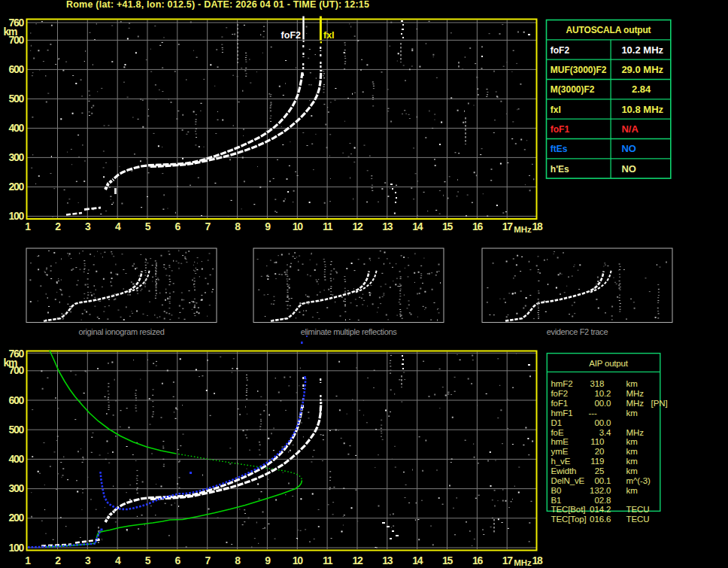 The image size is (728, 568). I want to click on svg-text: B0, so click(557, 491).